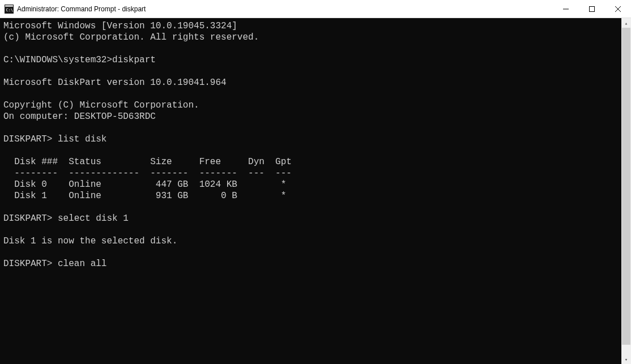 This screenshot has width=631, height=364. Describe the element at coordinates (115, 83) in the screenshot. I see `terminal-line: Microsoft DiskPart version 10.0.19041.96…` at that location.